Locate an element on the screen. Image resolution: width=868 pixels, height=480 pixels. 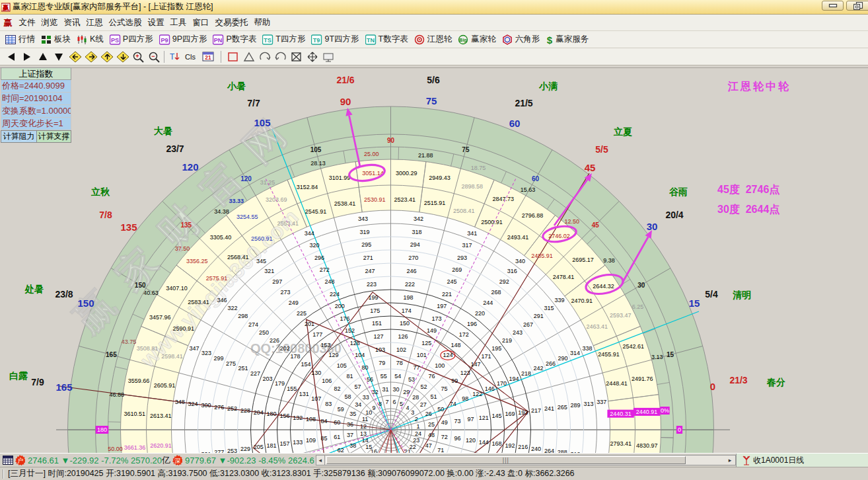
svg-text: 229 is located at coordinates (246, 449).